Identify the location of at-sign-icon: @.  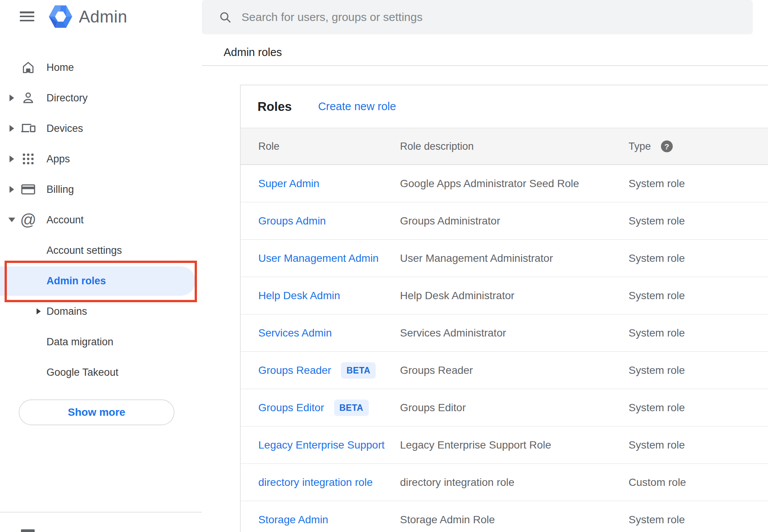
(28, 220).